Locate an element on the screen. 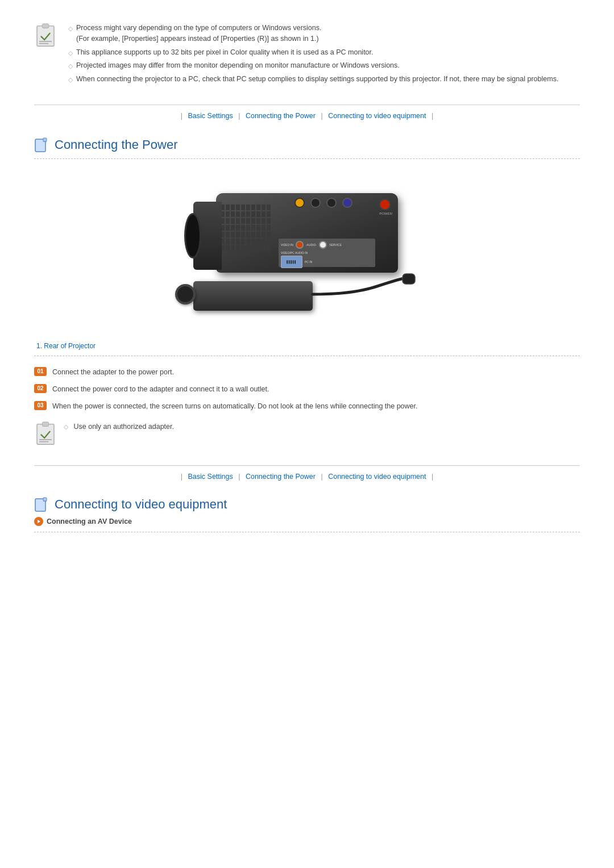 The width and height of the screenshot is (614, 868). note-item-0: ◇ Process might vary depending on the ty… is located at coordinates (324, 34).